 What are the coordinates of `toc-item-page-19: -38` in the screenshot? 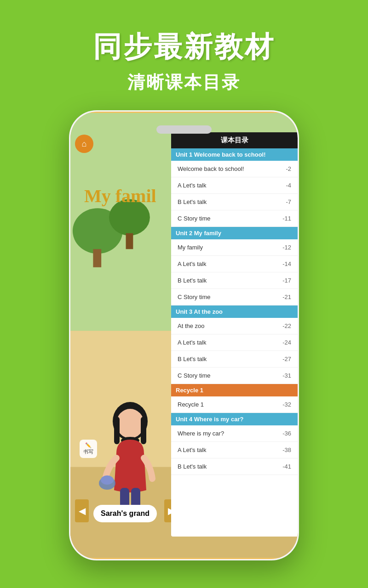 It's located at (287, 450).